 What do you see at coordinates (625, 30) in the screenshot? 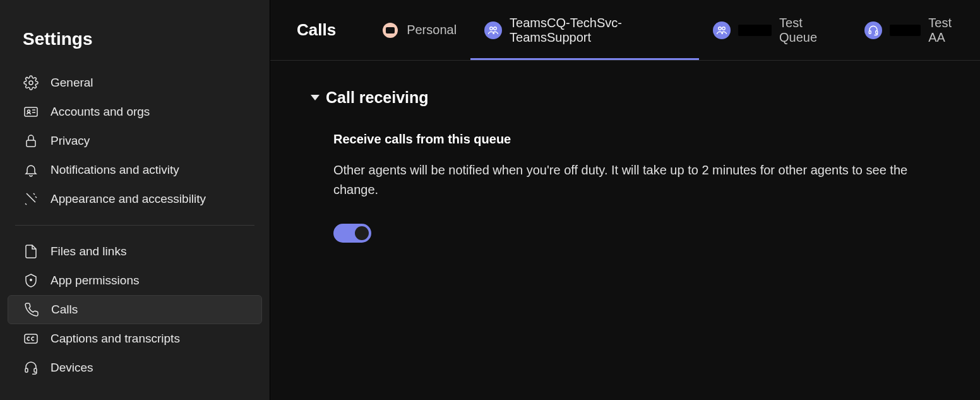
I see `calls-topbar: Calls Personal TeamsCQ-TechSvc-TeamsSupp…` at bounding box center [625, 30].